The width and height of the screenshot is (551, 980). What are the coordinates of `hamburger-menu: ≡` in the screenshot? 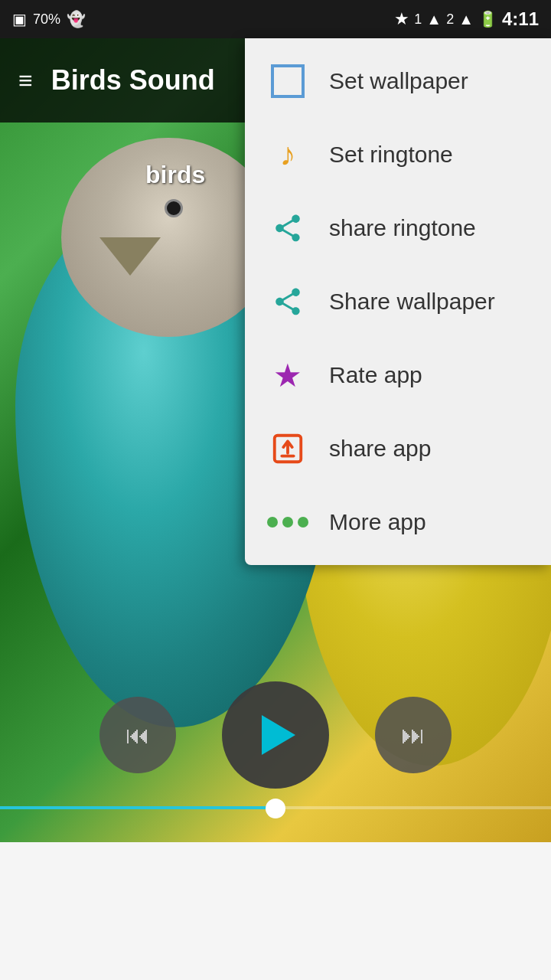 It's located at (26, 81).